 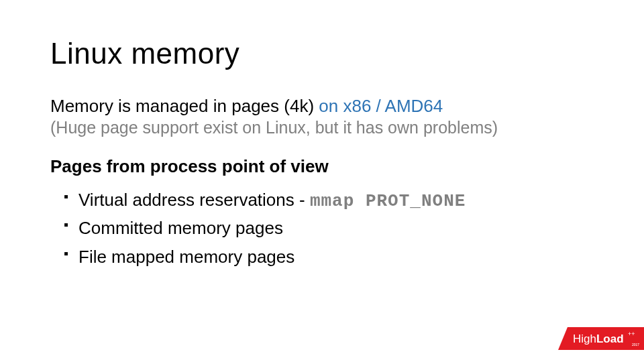 I want to click on subhead: Pages from process point of view, so click(x=322, y=166).